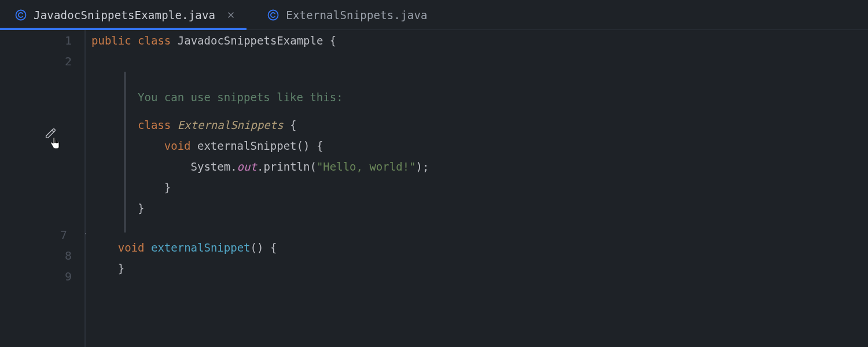  Describe the element at coordinates (342, 15) in the screenshot. I see `tab-external-snippets: ExternalSnippets.java` at that location.